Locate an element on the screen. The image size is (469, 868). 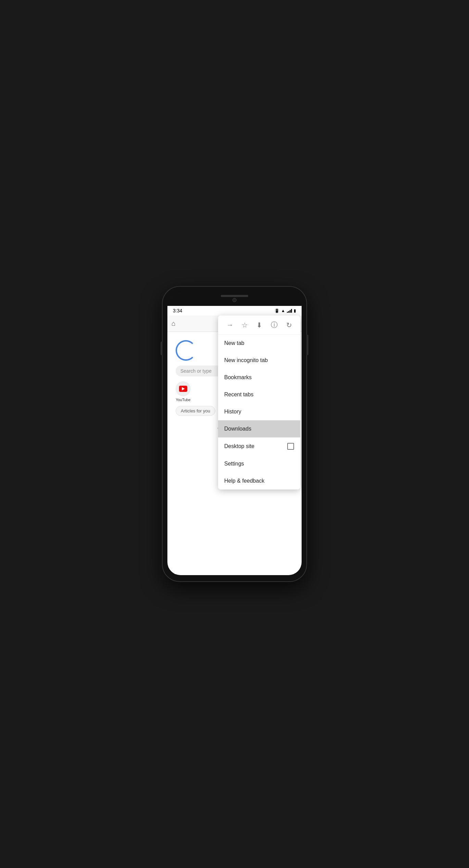
menu-item-label-recent-tabs: Recent tabs is located at coordinates (239, 395).